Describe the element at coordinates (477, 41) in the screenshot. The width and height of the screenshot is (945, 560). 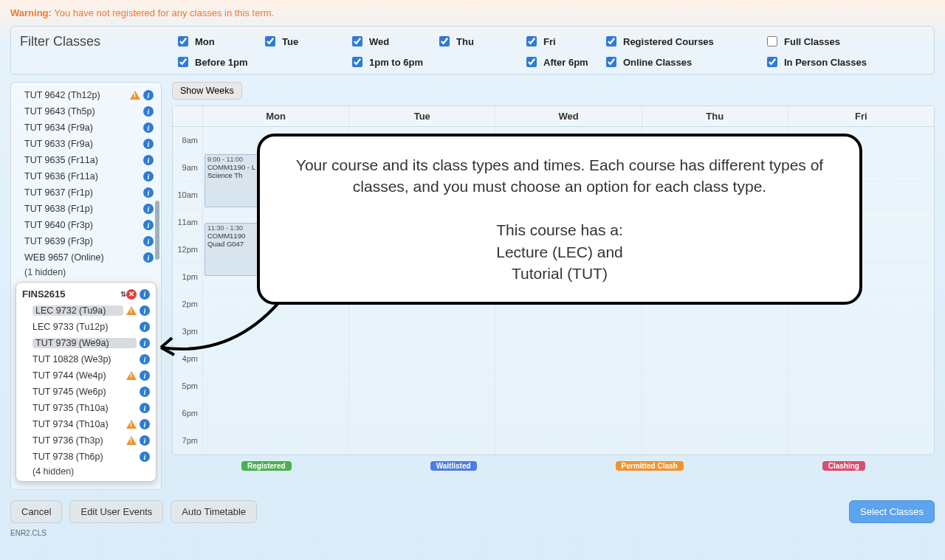
I see `filter-checkbox-3: Thu` at that location.